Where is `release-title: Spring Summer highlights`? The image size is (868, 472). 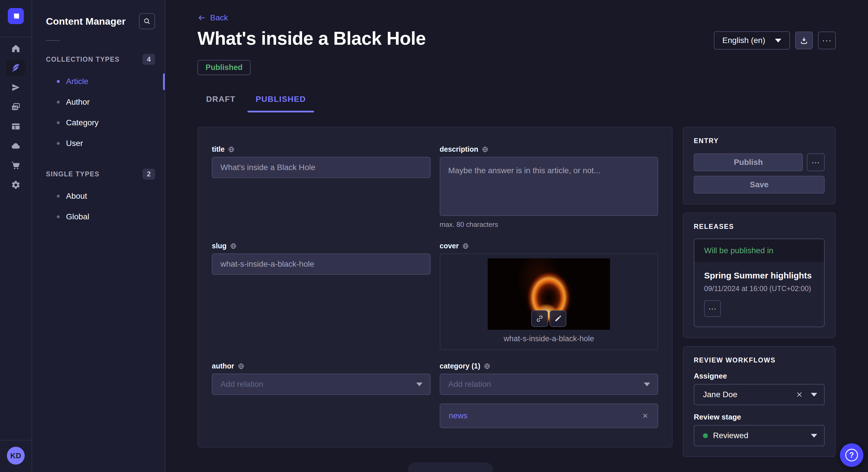 release-title: Spring Summer highlights is located at coordinates (760, 275).